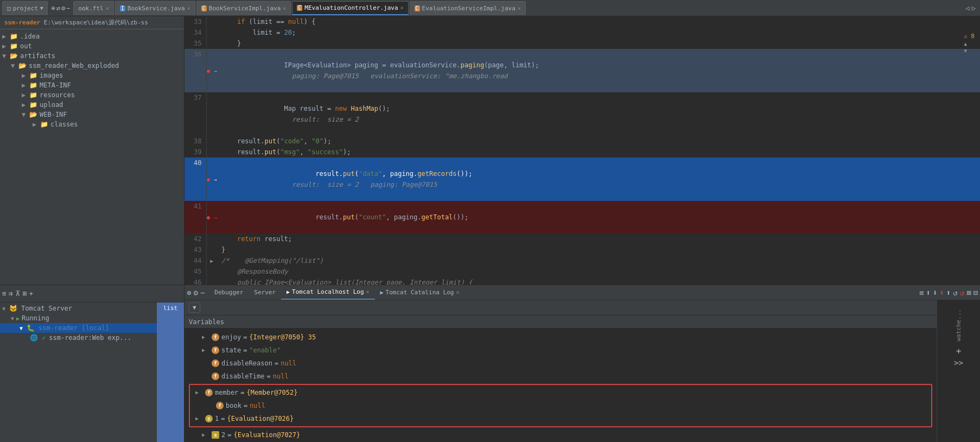 This screenshot has height=442, width=980. I want to click on state-expand: ▶, so click(206, 350).